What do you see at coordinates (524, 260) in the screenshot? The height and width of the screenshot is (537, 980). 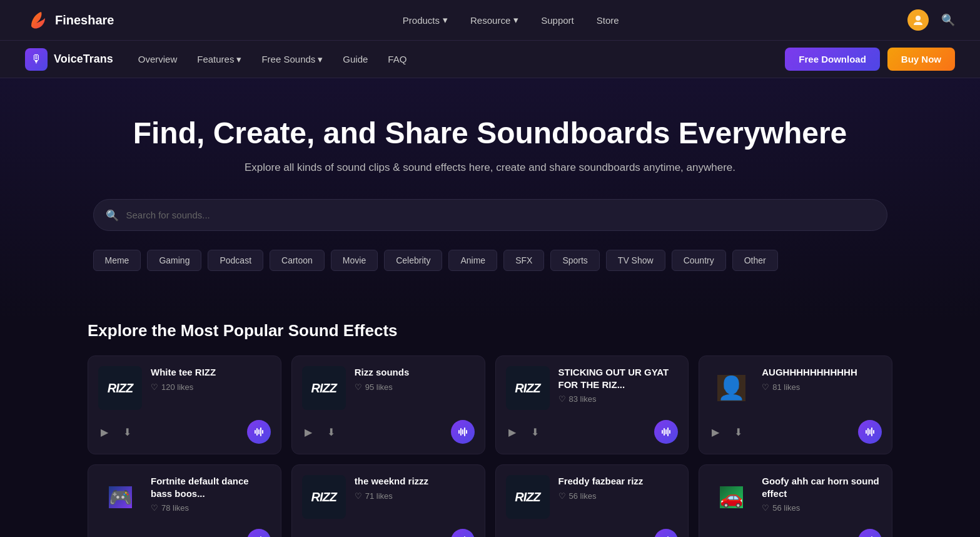 I see `category-tag-sfx: SFX` at bounding box center [524, 260].